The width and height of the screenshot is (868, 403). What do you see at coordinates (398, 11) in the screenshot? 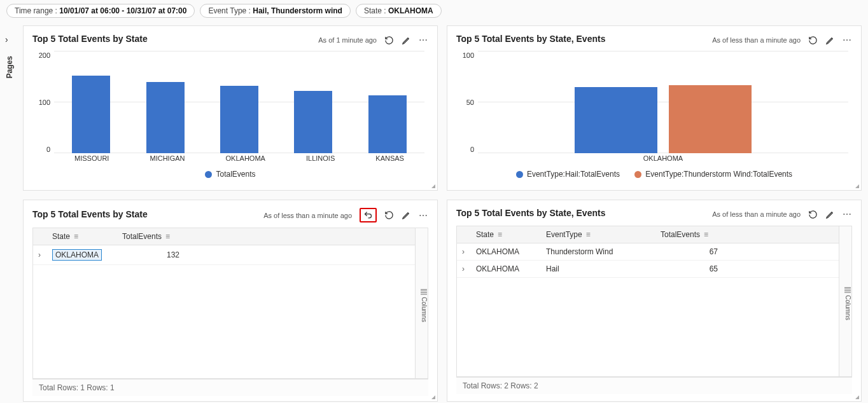
I see `filter-state: State : OKLAHOMA` at bounding box center [398, 11].